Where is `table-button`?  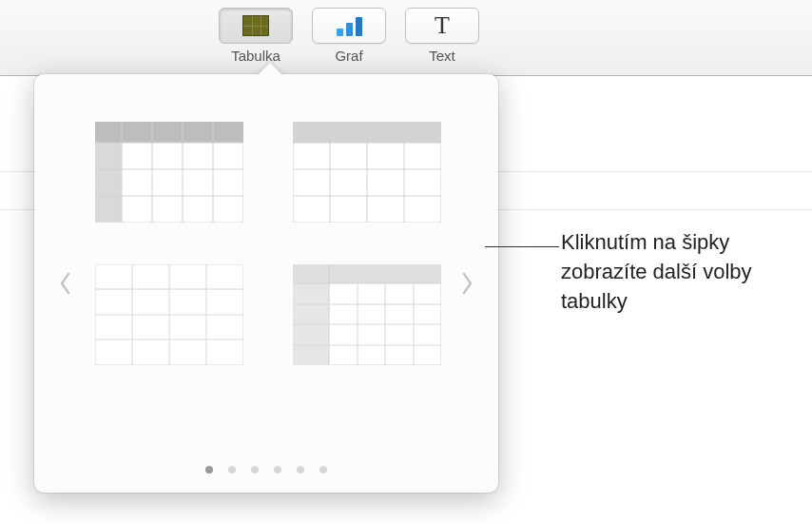
table-button is located at coordinates (256, 26).